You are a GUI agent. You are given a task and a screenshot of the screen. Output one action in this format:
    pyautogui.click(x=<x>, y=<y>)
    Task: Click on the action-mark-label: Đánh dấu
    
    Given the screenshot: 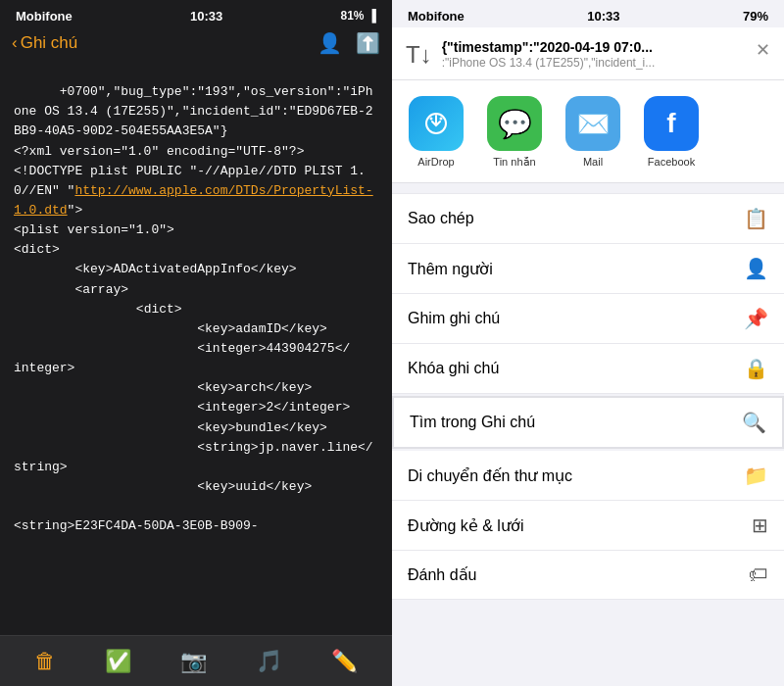 What is the action you would take?
    pyautogui.click(x=443, y=574)
    